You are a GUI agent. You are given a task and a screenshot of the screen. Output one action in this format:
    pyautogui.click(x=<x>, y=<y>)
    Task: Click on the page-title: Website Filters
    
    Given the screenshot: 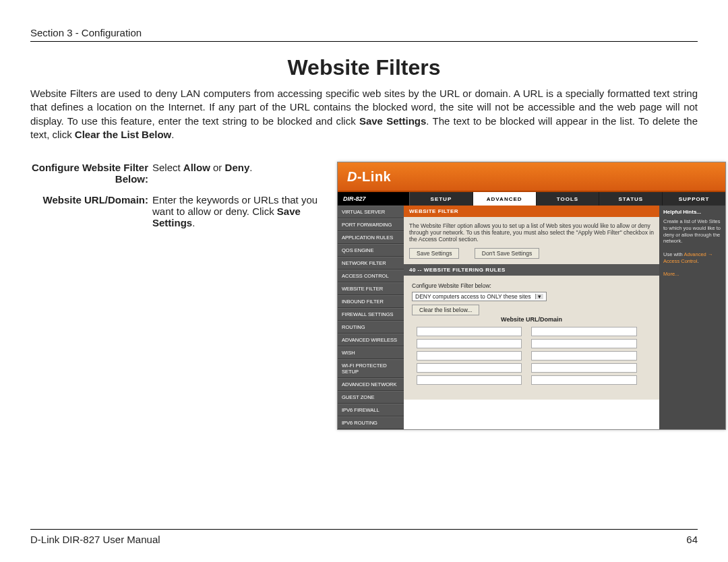 What is the action you would take?
    pyautogui.click(x=364, y=67)
    